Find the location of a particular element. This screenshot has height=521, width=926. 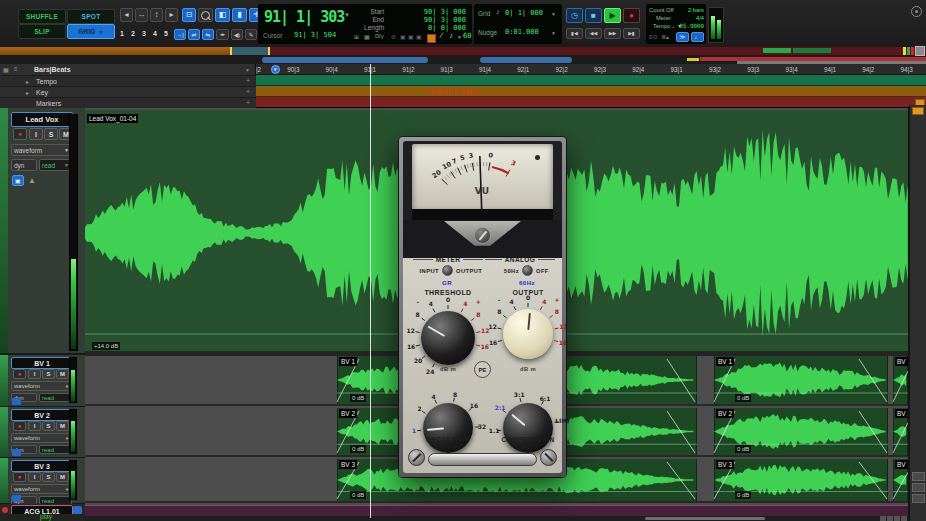

meter-toggle-switch is located at coordinates (448, 270).